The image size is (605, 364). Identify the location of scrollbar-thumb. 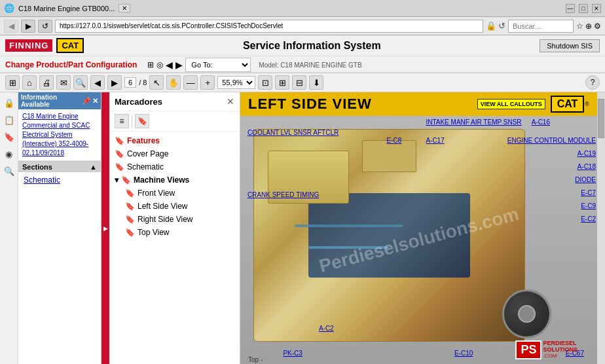
(601, 118).